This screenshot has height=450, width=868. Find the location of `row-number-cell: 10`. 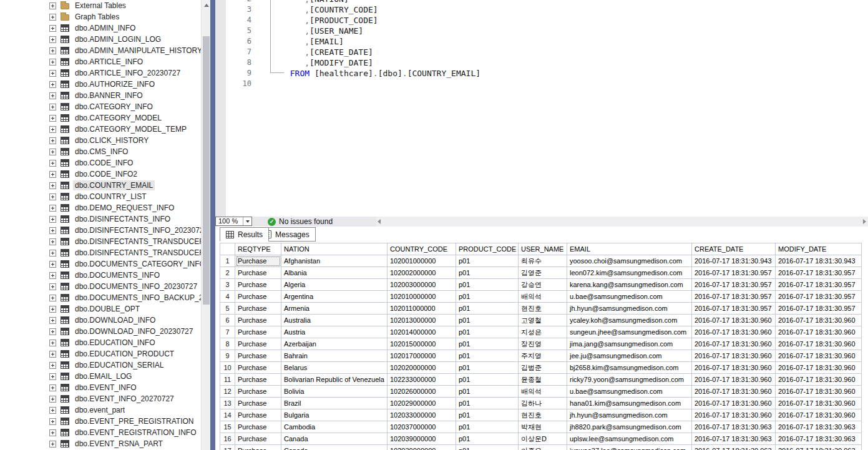

row-number-cell: 10 is located at coordinates (228, 368).